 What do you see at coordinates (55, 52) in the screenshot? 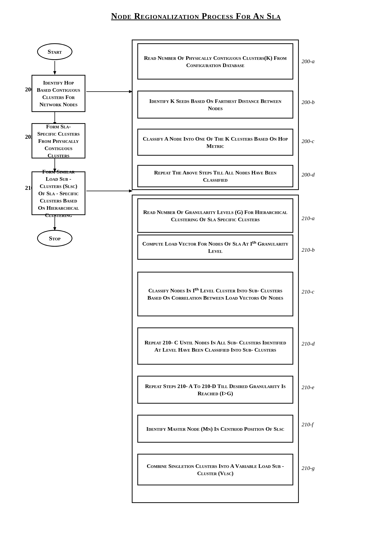
I see `start-label: Start` at bounding box center [55, 52].